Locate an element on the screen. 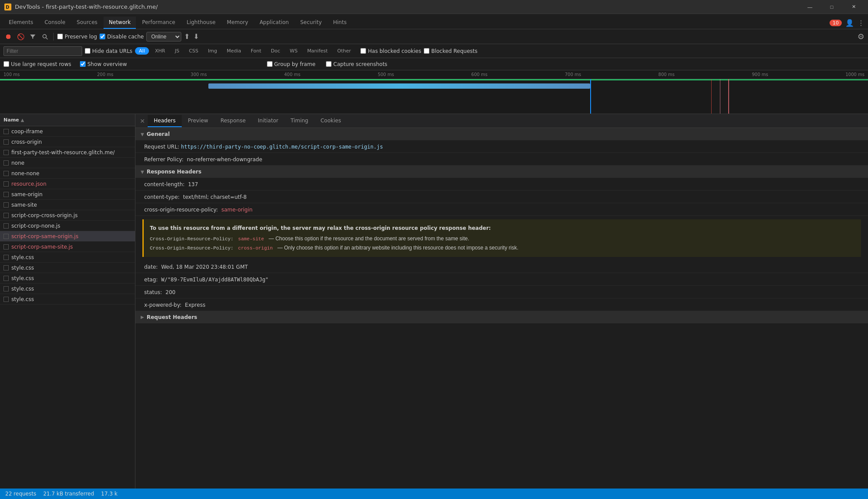 The image size is (868, 499). filter-input is located at coordinates (43, 51).